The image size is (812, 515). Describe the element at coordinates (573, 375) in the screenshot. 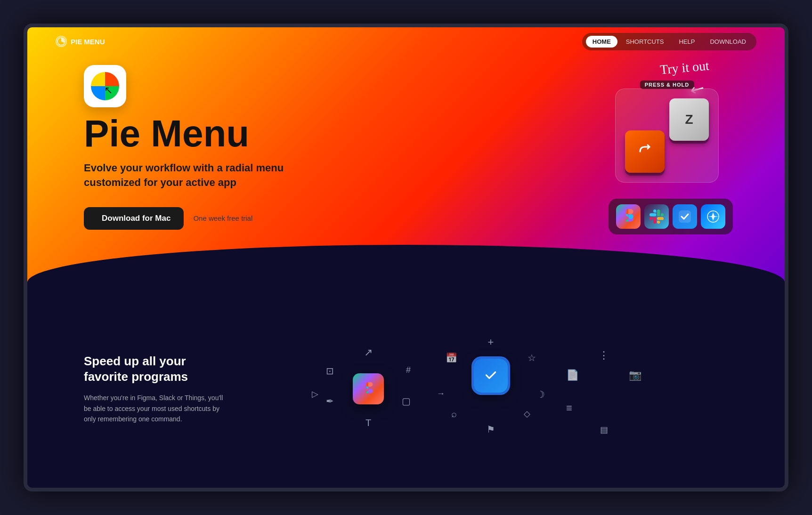

I see `document-icon: 📄` at that location.